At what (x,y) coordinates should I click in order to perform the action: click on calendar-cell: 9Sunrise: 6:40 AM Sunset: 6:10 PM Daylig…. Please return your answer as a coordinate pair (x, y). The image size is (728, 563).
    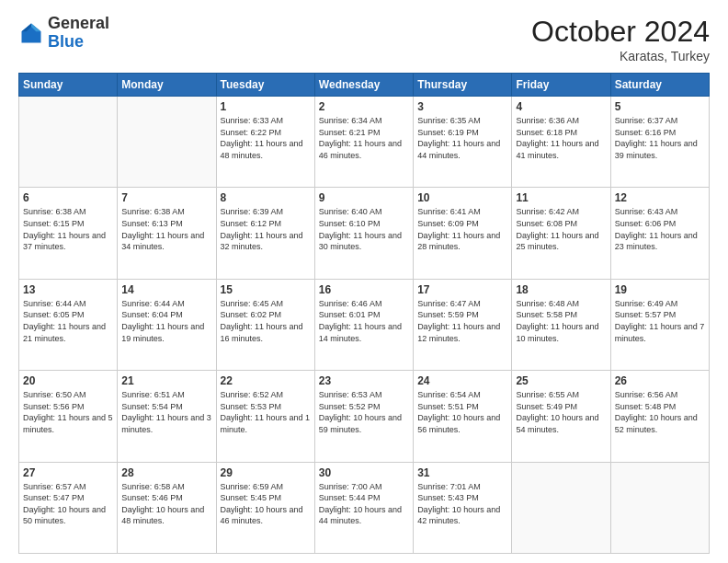
    Looking at the image, I should click on (364, 234).